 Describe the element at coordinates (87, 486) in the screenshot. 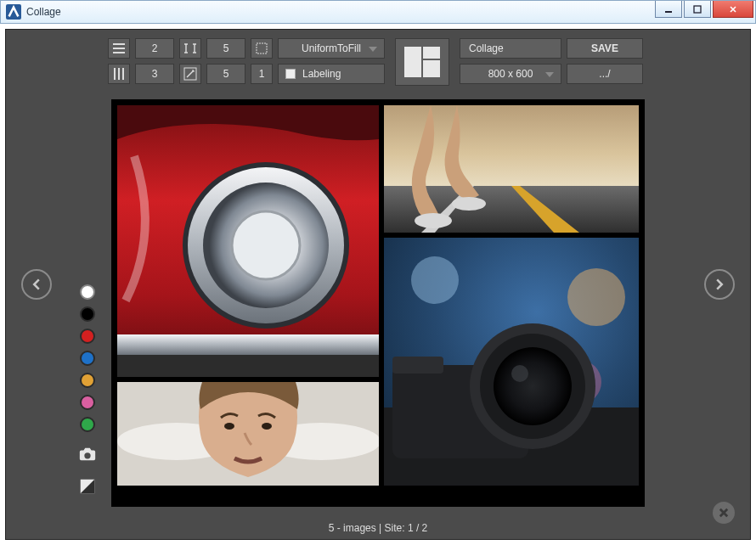

I see `contrast-icon` at that location.